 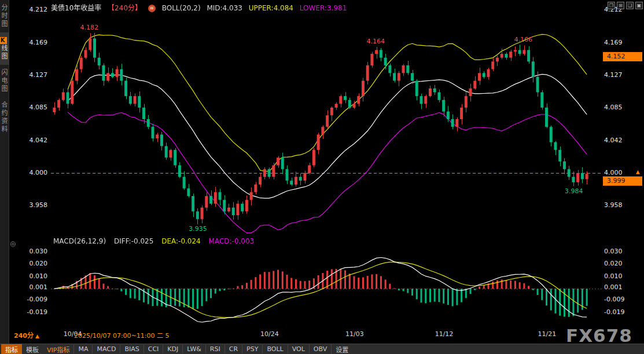 I want to click on toolbar-item-rsi: RSI, so click(x=215, y=349).